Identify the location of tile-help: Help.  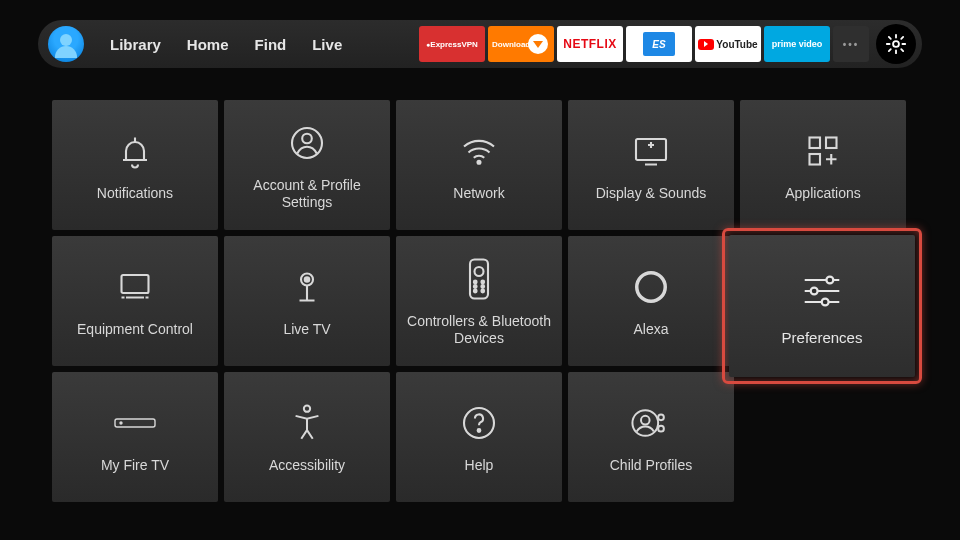
(479, 437).